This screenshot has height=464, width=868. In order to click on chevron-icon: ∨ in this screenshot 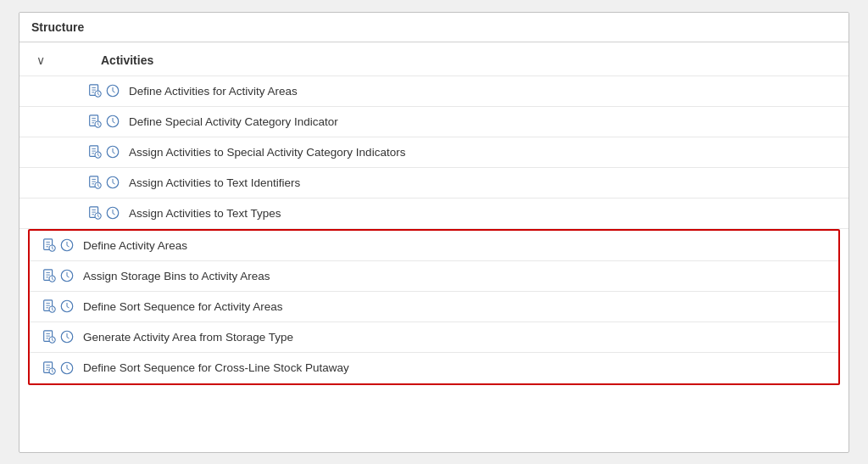, I will do `click(41, 60)`.